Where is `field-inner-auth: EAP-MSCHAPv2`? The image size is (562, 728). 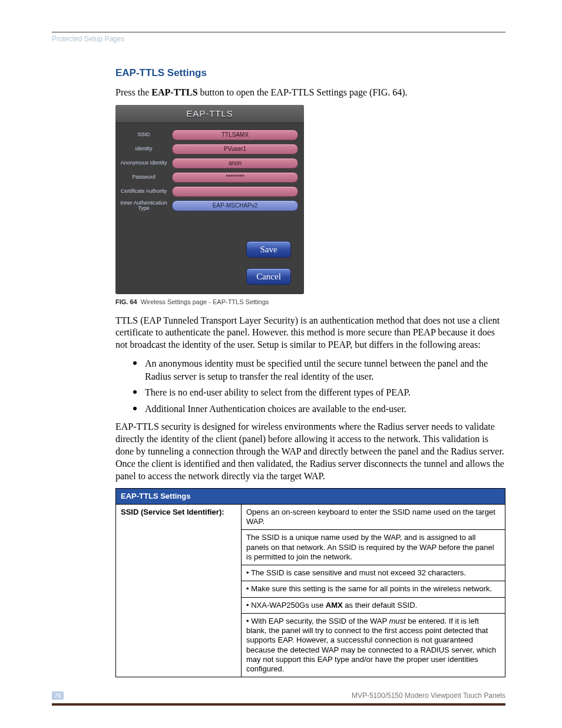
field-inner-auth: EAP-MSCHAPv2 is located at coordinates (235, 206).